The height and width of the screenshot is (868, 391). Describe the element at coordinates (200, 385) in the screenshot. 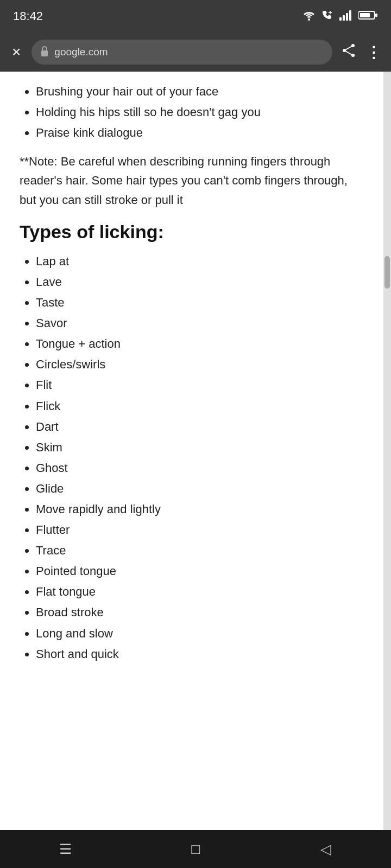

I see `list-item: Flit` at that location.